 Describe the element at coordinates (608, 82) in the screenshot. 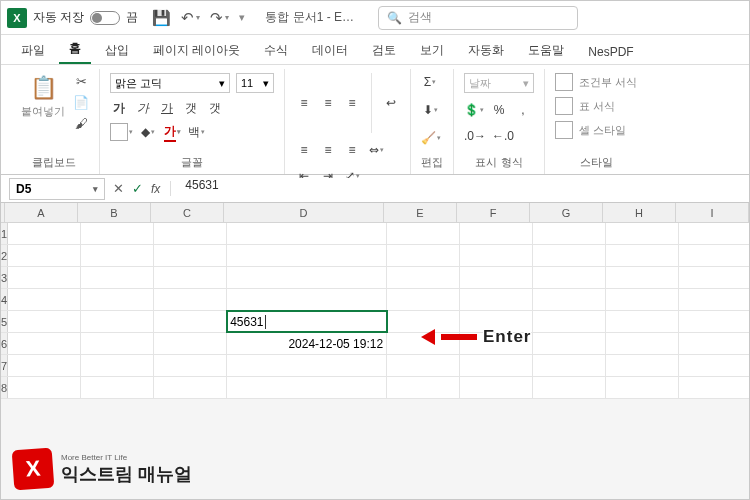

I see `cond-format-button: 조건부 서식` at that location.